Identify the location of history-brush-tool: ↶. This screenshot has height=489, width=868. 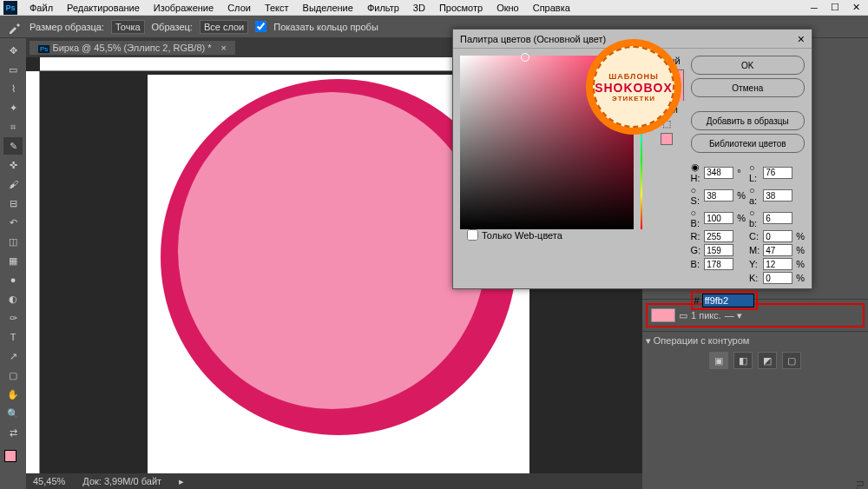
(13, 222).